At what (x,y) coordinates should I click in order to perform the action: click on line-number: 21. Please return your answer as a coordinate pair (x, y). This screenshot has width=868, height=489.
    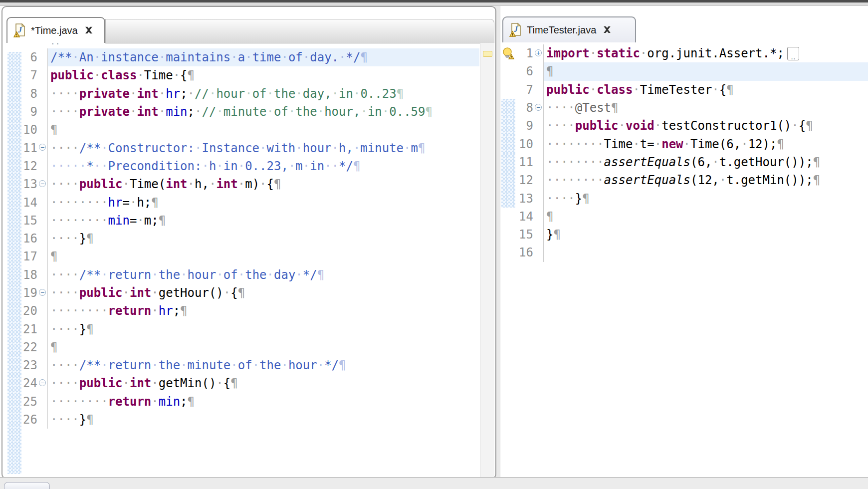
    Looking at the image, I should click on (30, 329).